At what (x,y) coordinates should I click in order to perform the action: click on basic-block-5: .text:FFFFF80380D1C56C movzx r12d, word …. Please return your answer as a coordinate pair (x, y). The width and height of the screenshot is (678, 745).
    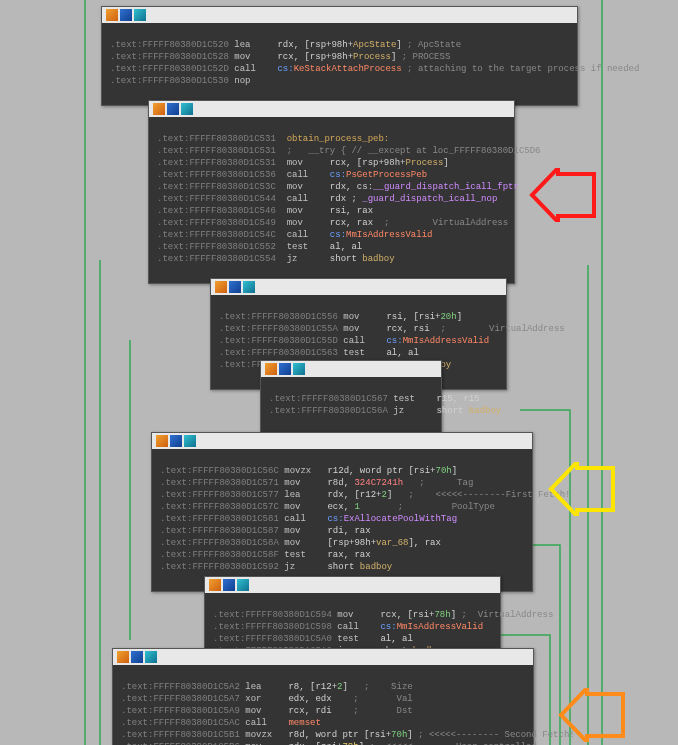
    Looking at the image, I should click on (342, 512).